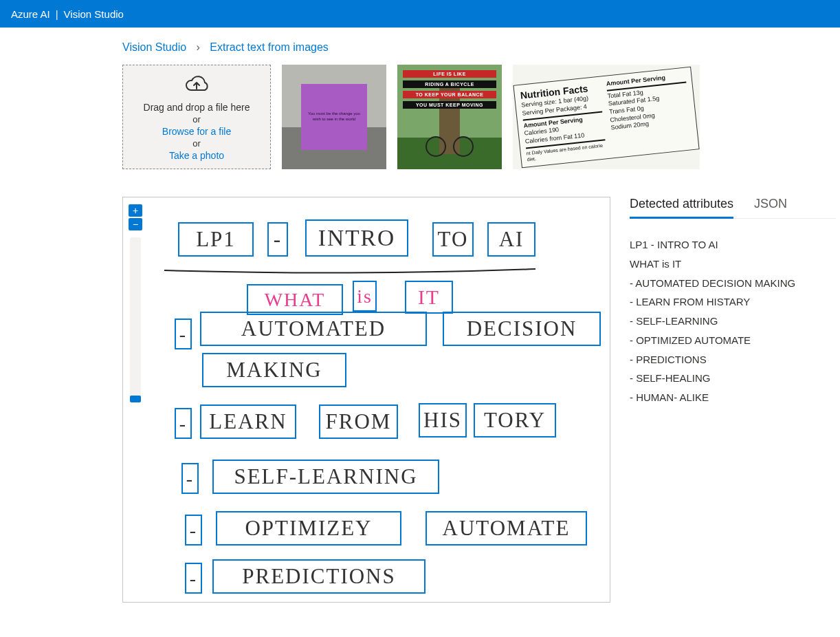  I want to click on ocr-word-box: LP1, so click(216, 239).